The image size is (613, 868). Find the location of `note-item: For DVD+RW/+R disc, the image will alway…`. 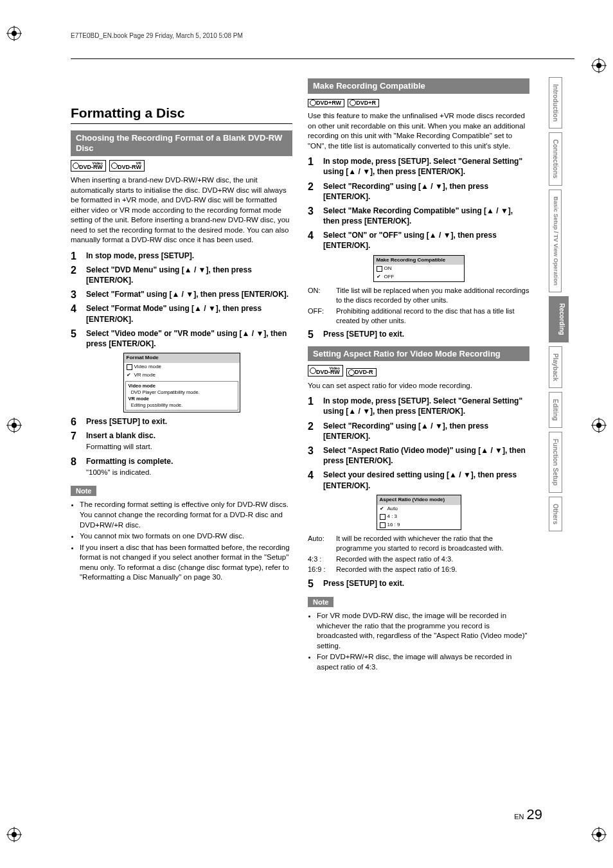

note-item: For DVD+RW/+R disc, the image will alway… is located at coordinates (423, 662).